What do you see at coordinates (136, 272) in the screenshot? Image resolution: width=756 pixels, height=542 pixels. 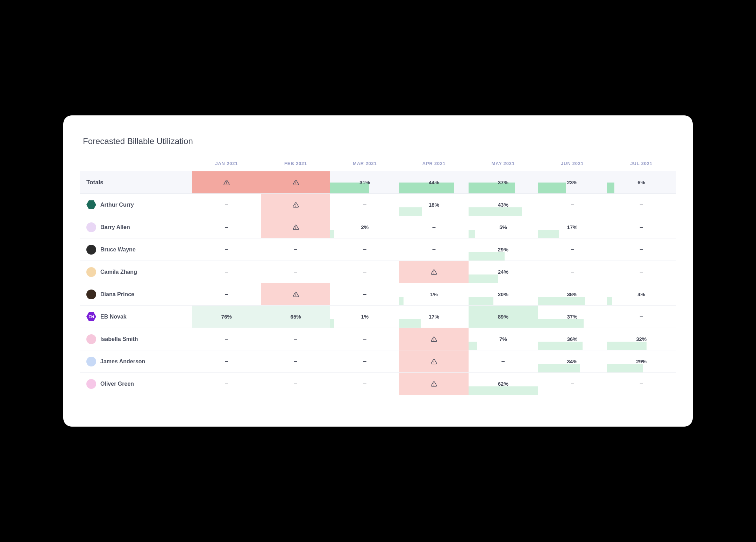 I see `person-name-cell: Camila Zhang` at bounding box center [136, 272].